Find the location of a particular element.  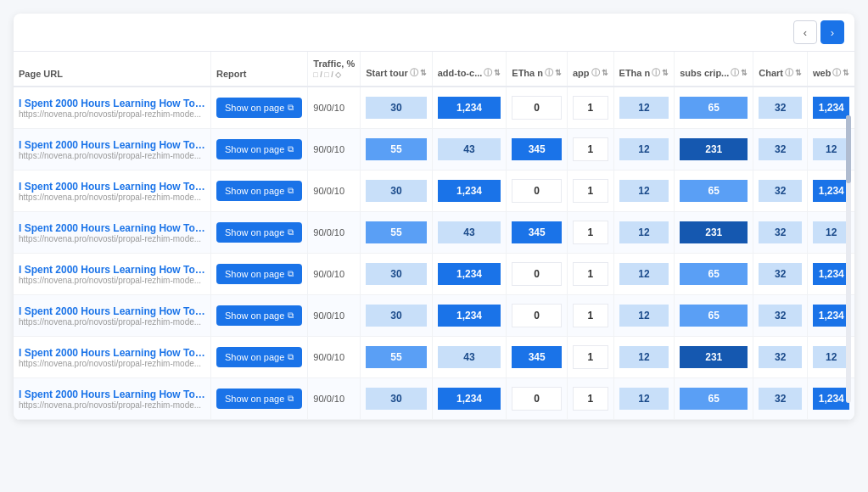

col-header-ethan2: ETha n ⓘ ⇅ is located at coordinates (644, 70).